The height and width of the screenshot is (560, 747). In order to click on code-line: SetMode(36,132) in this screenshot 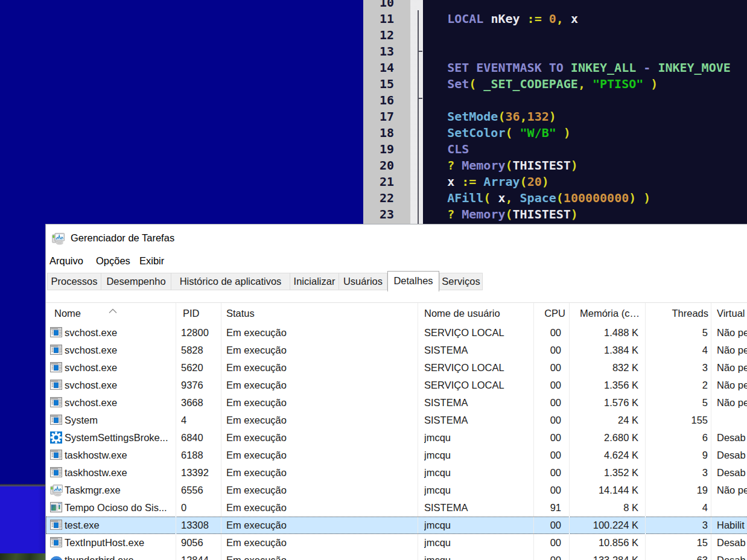, I will do `click(578, 117)`.